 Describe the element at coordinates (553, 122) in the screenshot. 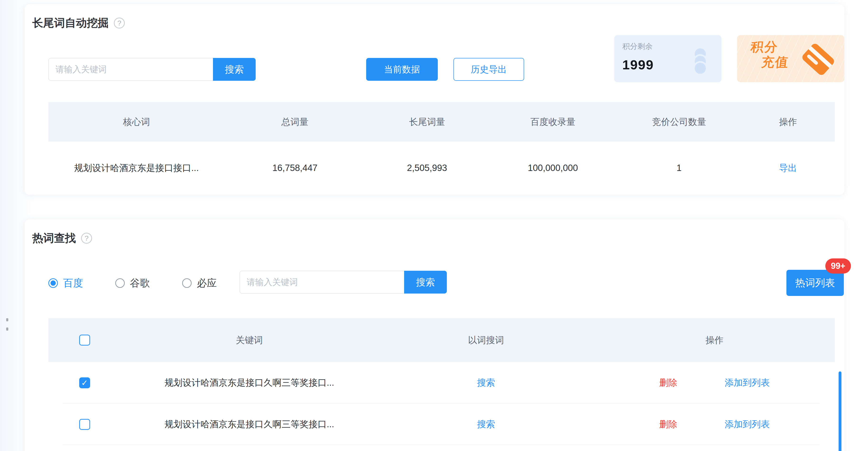

I see `col-baidu-indexed: 百度收录量` at that location.